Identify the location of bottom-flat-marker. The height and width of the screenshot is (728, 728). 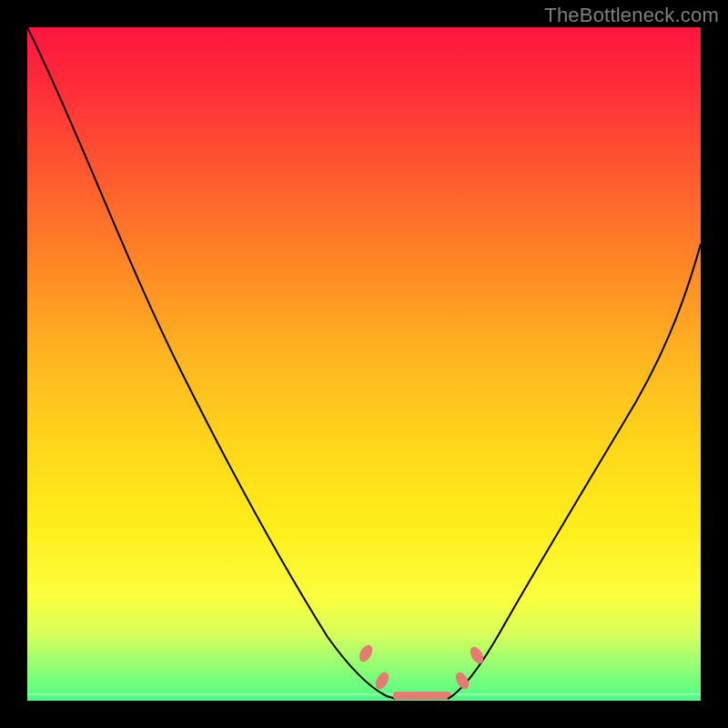
(422, 695).